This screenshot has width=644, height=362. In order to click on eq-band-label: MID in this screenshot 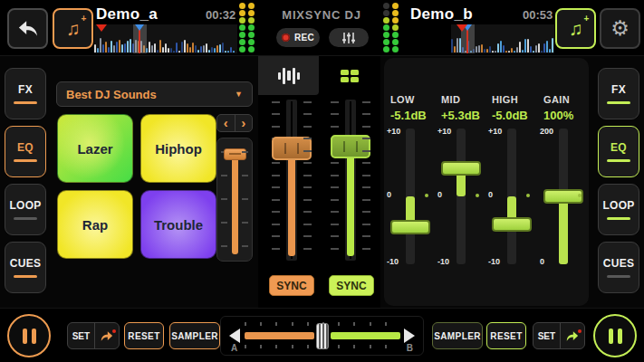, I will do `click(451, 100)`.